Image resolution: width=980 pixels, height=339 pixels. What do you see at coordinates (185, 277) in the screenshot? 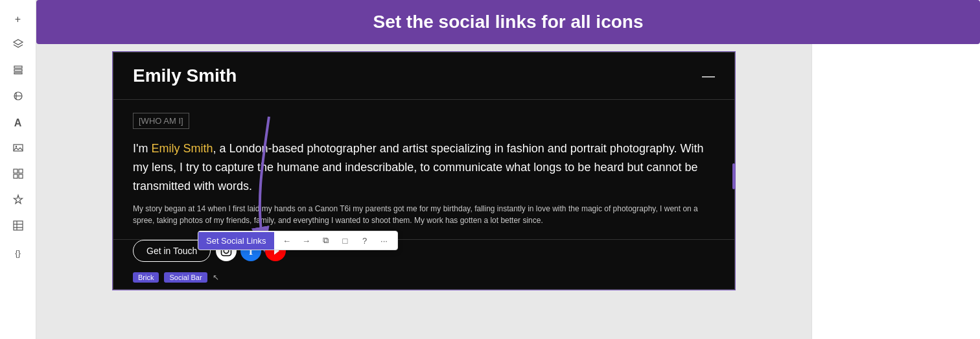
I see `social-bar-tag: Social Bar` at bounding box center [185, 277].